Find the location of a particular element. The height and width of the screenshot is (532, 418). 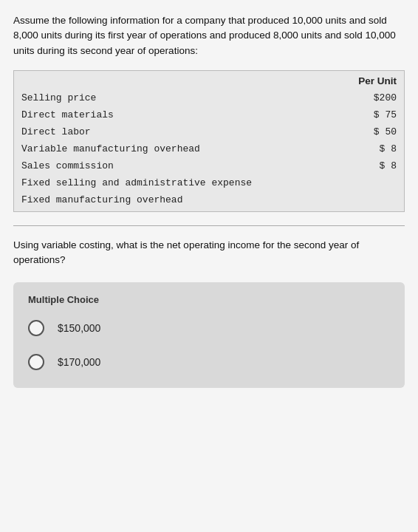

table-row: Direct materials $ 75 is located at coordinates (210, 115).